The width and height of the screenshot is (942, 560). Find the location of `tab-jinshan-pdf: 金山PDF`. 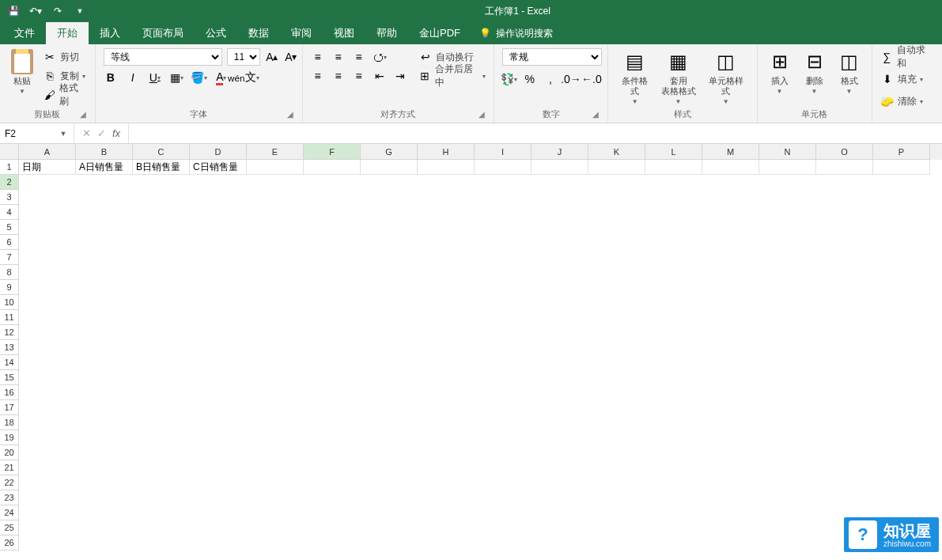

tab-jinshan-pdf: 金山PDF is located at coordinates (440, 33).